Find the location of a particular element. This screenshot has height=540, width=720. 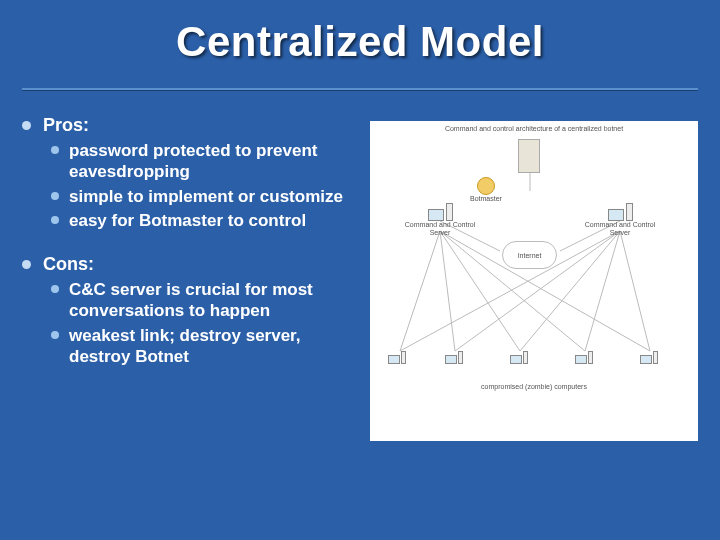

cnc-server-right: Command and Control Server is located at coordinates (620, 220).